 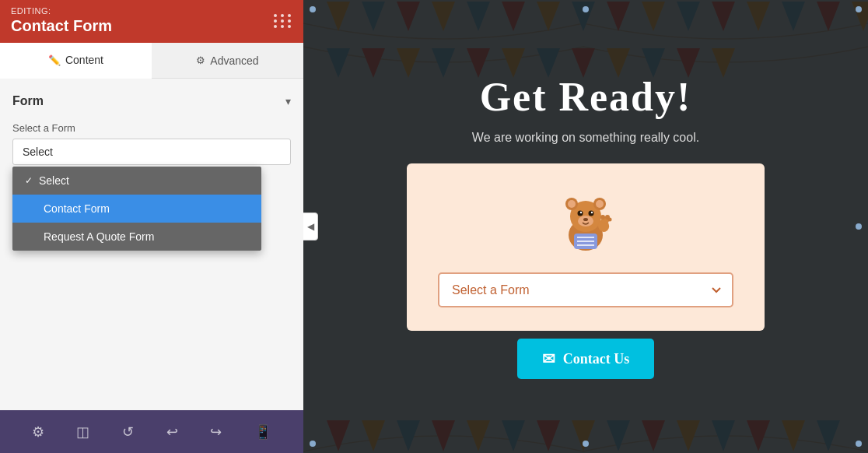 What do you see at coordinates (586, 138) in the screenshot?
I see `subtitle-text: We are working on something really cool.` at bounding box center [586, 138].